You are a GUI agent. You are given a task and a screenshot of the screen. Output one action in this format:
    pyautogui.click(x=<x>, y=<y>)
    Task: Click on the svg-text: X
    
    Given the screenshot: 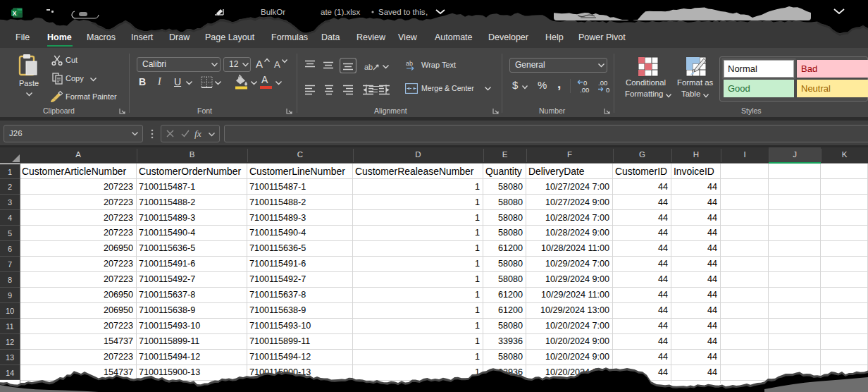 What is the action you would take?
    pyautogui.click(x=15, y=13)
    